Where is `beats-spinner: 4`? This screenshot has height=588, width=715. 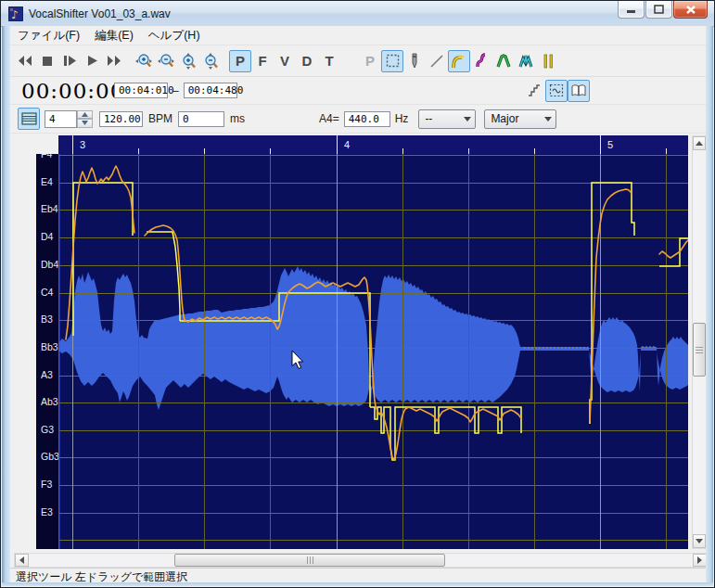 beats-spinner: 4 is located at coordinates (69, 119).